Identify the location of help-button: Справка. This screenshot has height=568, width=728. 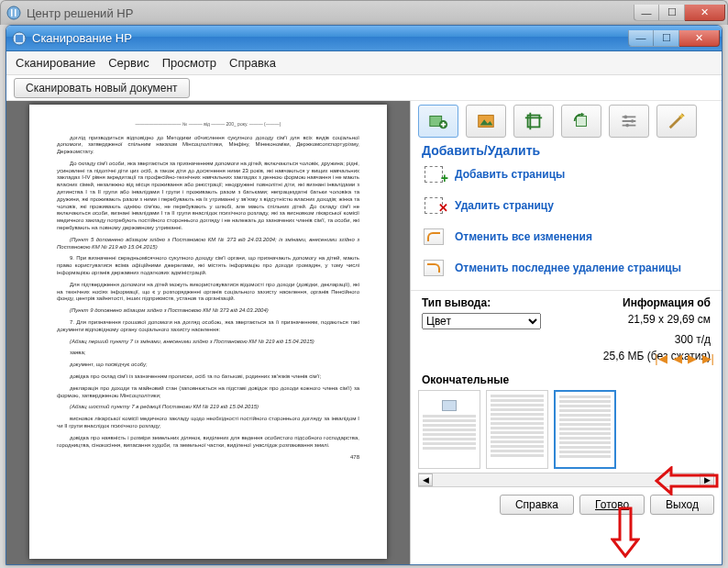
(537, 505).